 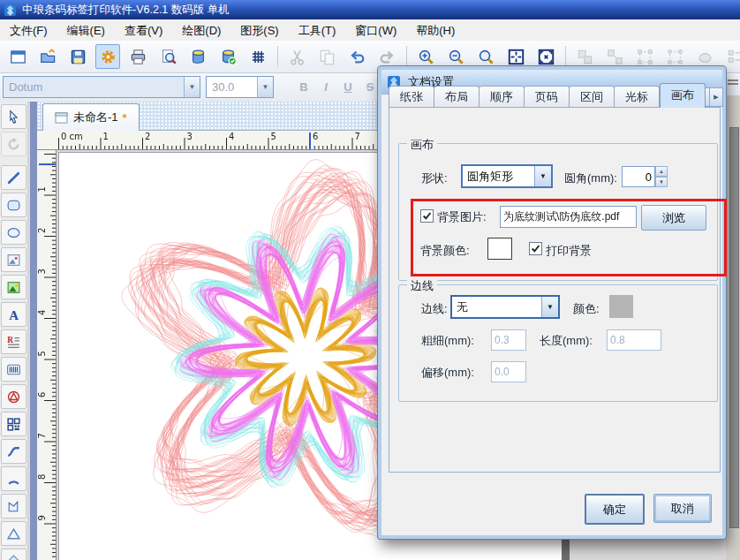 I want to click on line-tool-icon, so click(x=14, y=178).